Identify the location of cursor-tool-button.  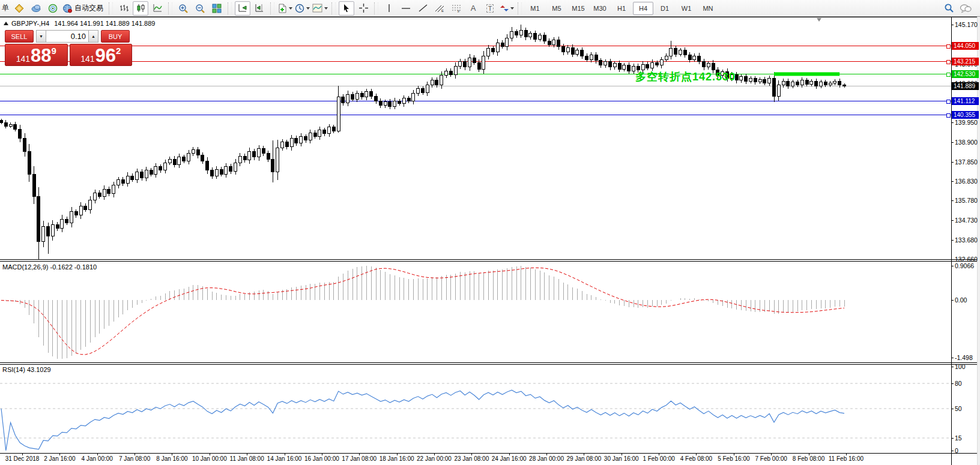
(346, 8).